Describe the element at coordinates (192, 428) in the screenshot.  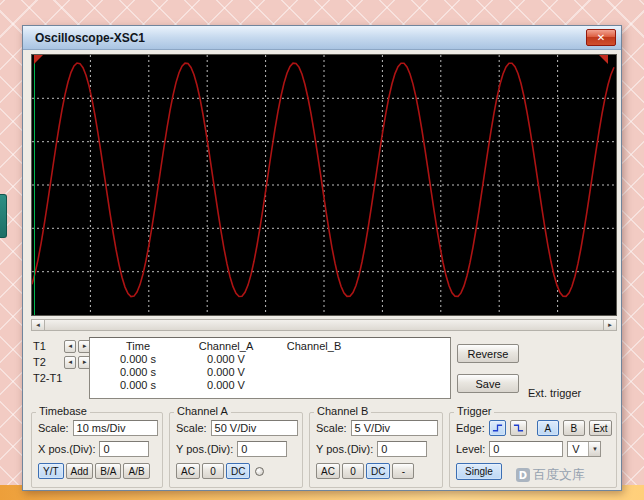
I see `channel-a-scale-label: Scale:` at that location.